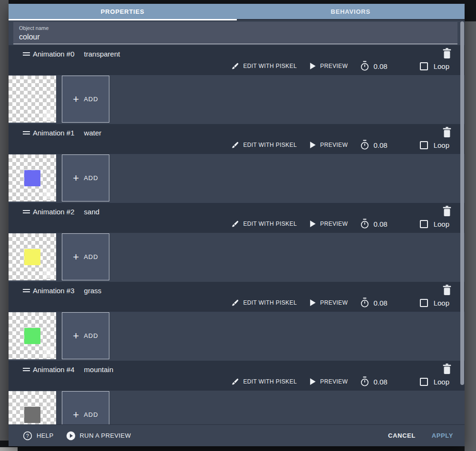  Describe the element at coordinates (38, 436) in the screenshot. I see `help-button: ? HELP` at that location.